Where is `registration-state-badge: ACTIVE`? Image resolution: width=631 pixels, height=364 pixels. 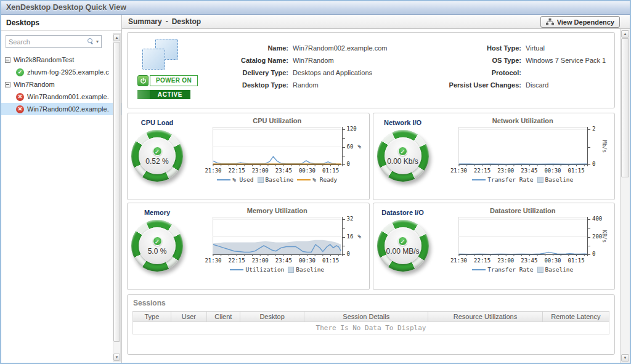
registration-state-badge: ACTIVE is located at coordinates (164, 95).